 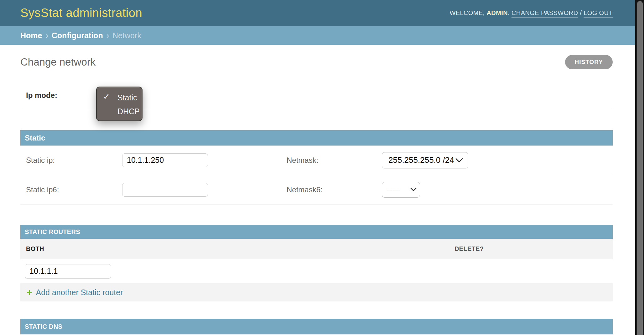 What do you see at coordinates (316, 190) in the screenshot?
I see `static-ip6-row: Static ip6: Netmask6: ---------` at bounding box center [316, 190].